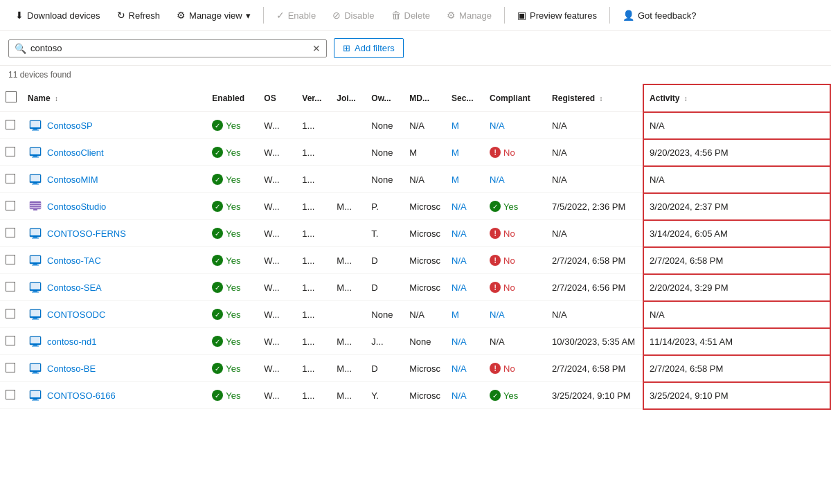 The height and width of the screenshot is (504, 831). What do you see at coordinates (416, 48) in the screenshot?
I see `search-bar: 🔍 ✕ ⊞ Add filters` at bounding box center [416, 48].